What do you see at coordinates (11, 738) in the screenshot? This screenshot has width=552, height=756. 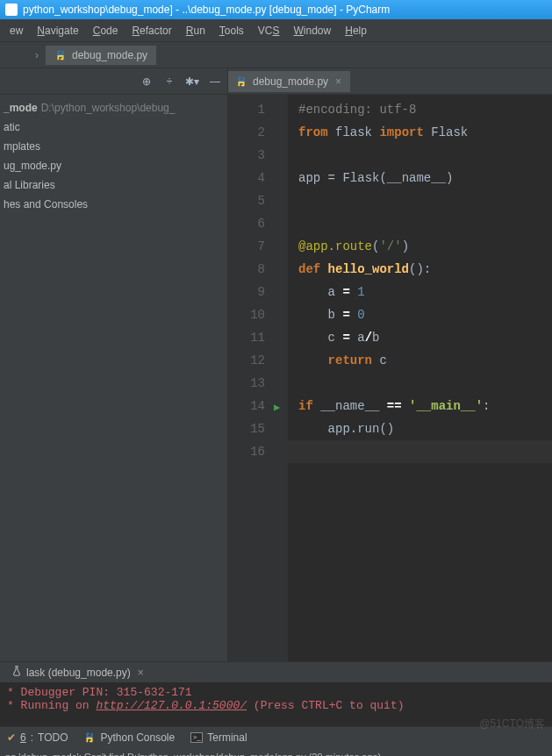 I see `todo-icon: ✔` at bounding box center [11, 738].